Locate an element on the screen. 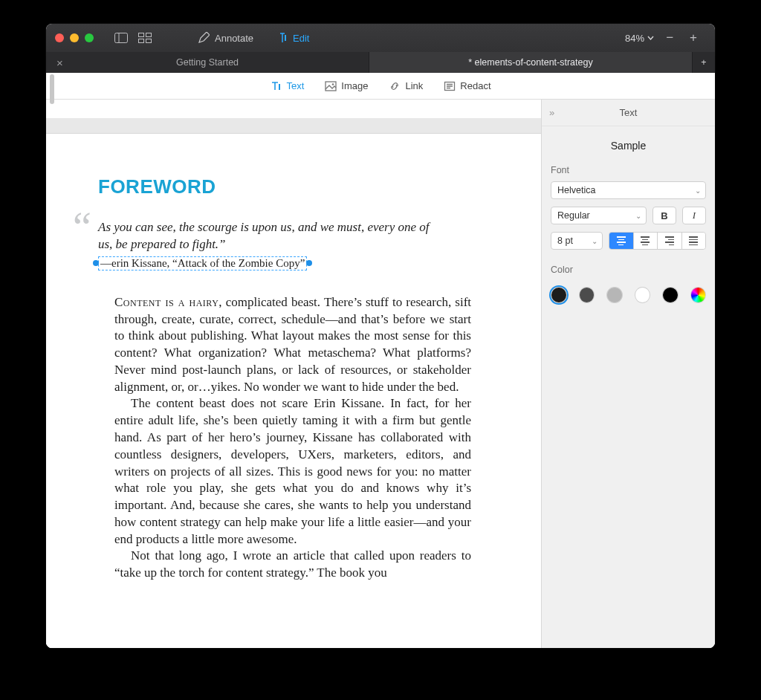  collapse-inspector-icon: » is located at coordinates (551, 113).